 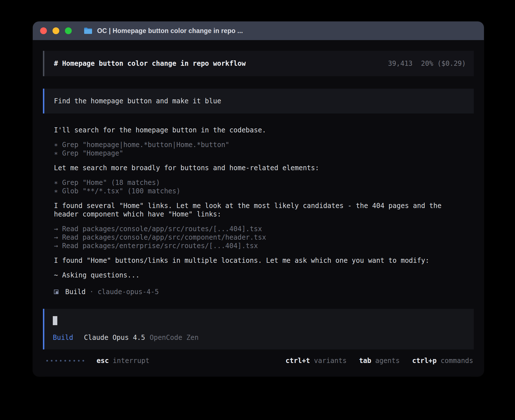 What do you see at coordinates (56, 31) in the screenshot?
I see `minimize-button` at bounding box center [56, 31].